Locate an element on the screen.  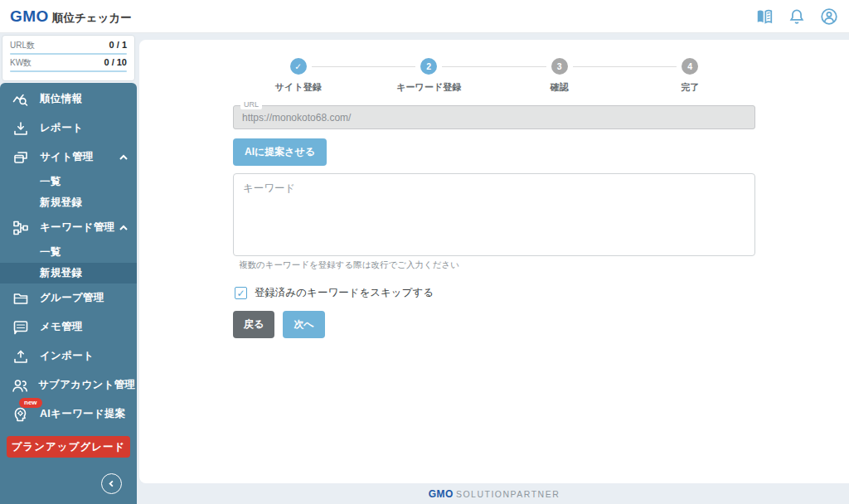
new-badge: new is located at coordinates (31, 403).